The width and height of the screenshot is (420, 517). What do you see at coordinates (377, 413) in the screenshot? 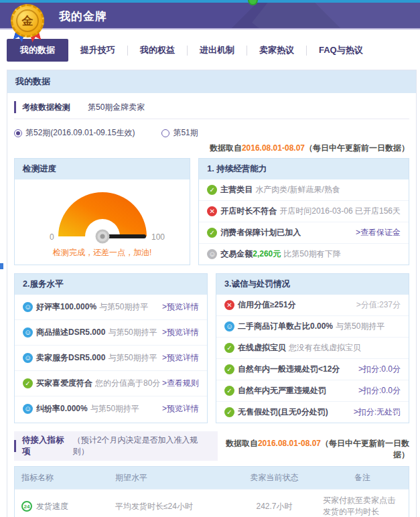
I see `deduction-link: >扣分:无处罚` at bounding box center [377, 413].